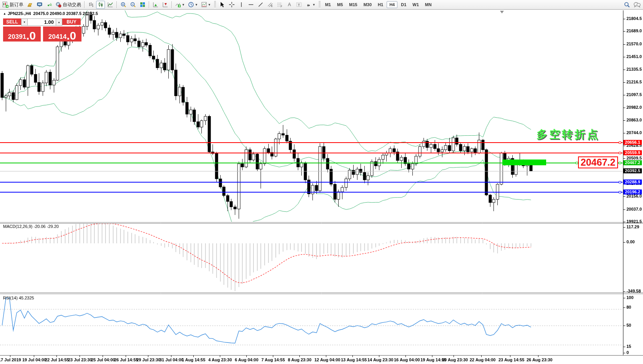  Describe the element at coordinates (59, 22) in the screenshot. I see `volume-increase-button: ▲` at that location.